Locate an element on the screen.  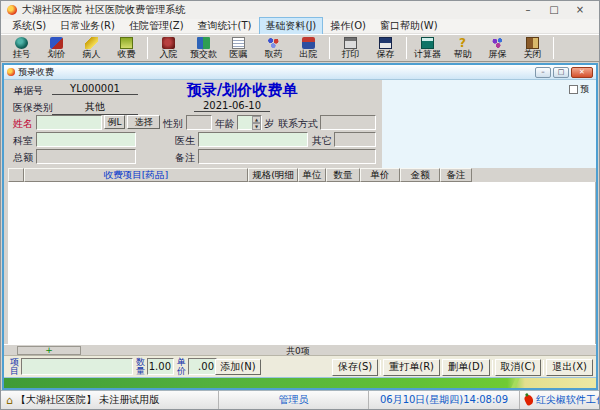
maximize-button: □ is located at coordinates (554, 10).